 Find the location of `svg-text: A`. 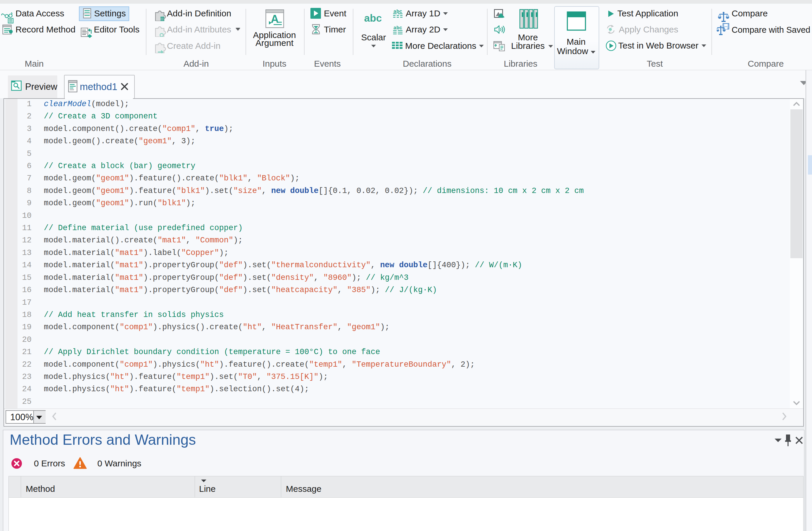

svg-text: A is located at coordinates (274, 19).